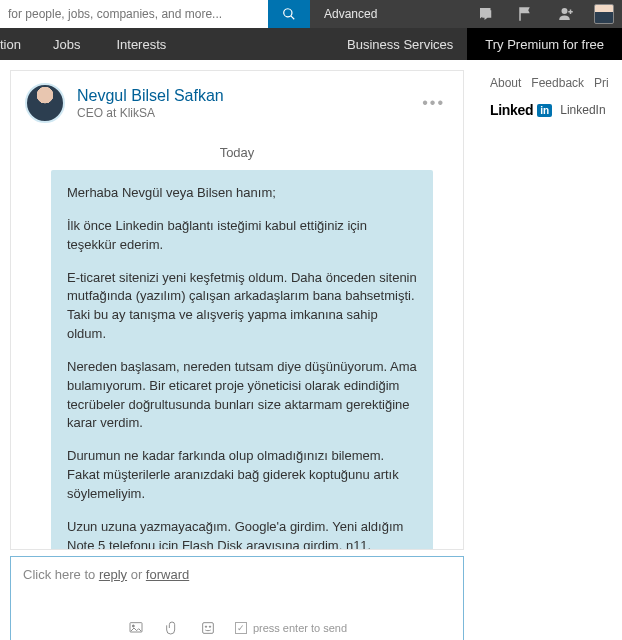 The image size is (622, 640). What do you see at coordinates (544, 44) in the screenshot?
I see `nav-item-premium: Try Premium for free` at bounding box center [544, 44].